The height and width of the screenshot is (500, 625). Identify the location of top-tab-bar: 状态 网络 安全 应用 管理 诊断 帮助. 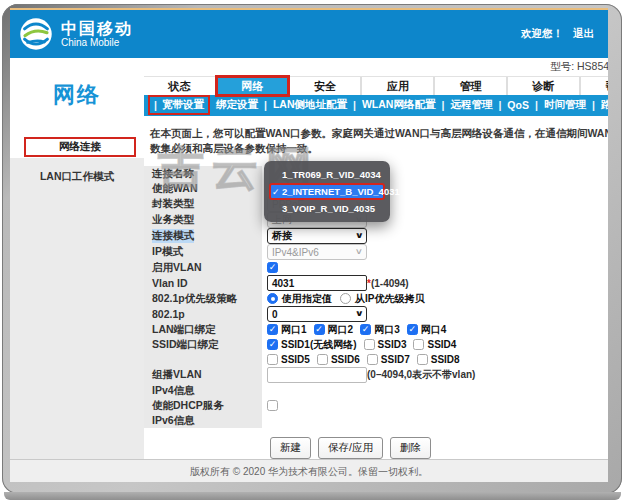
(376, 86).